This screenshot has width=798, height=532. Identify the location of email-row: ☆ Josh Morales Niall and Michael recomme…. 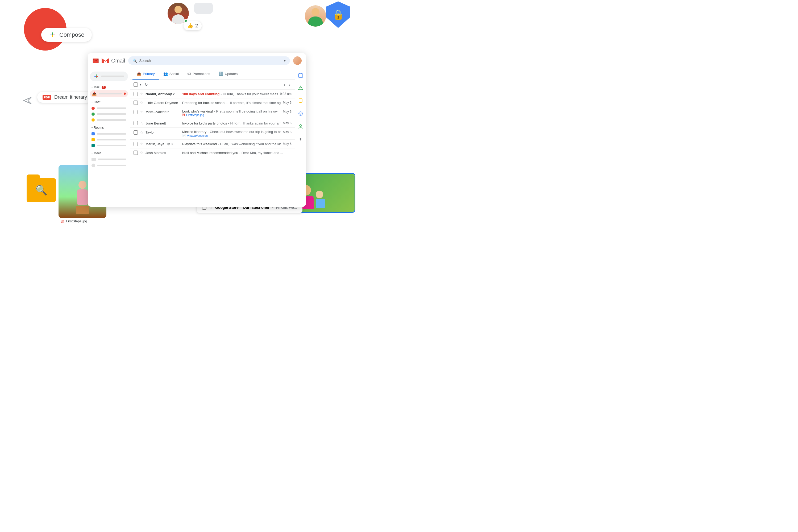
(212, 153).